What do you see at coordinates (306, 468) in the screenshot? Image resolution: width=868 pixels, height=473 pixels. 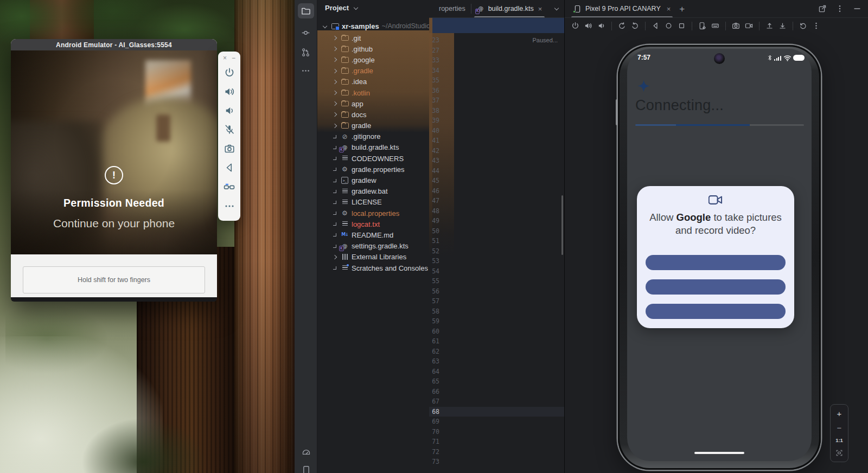 I see `stripe-running-devices-icon` at bounding box center [306, 468].